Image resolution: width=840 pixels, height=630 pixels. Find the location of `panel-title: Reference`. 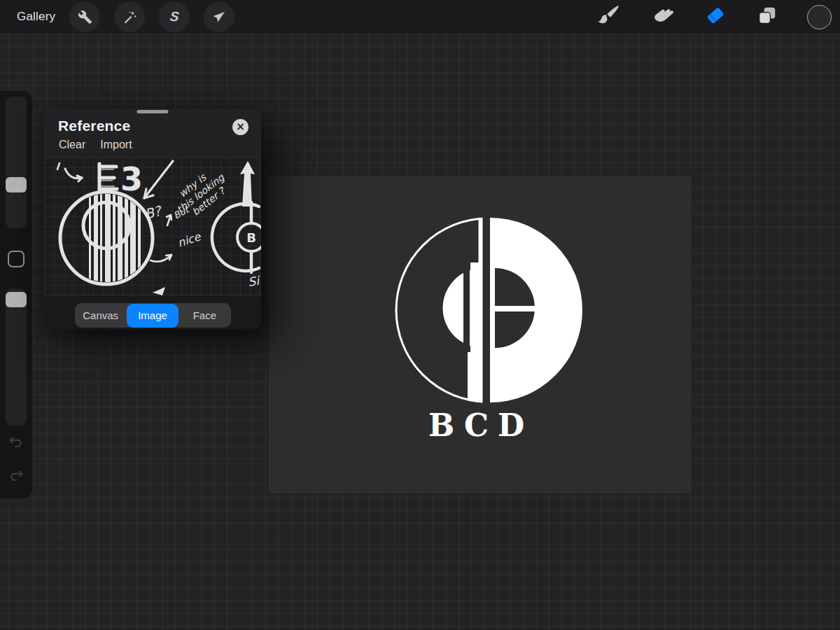

panel-title: Reference is located at coordinates (146, 126).